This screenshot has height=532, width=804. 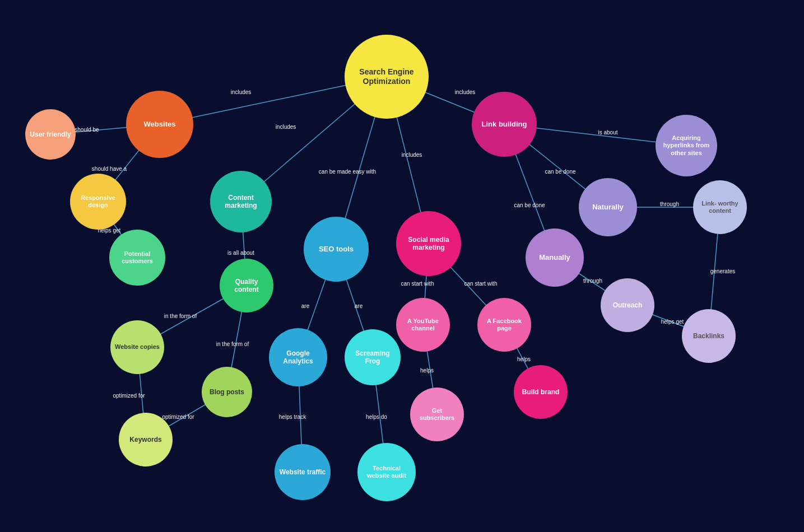 What do you see at coordinates (437, 414) in the screenshot?
I see `node-get-subscribers: Get subscribers` at bounding box center [437, 414].